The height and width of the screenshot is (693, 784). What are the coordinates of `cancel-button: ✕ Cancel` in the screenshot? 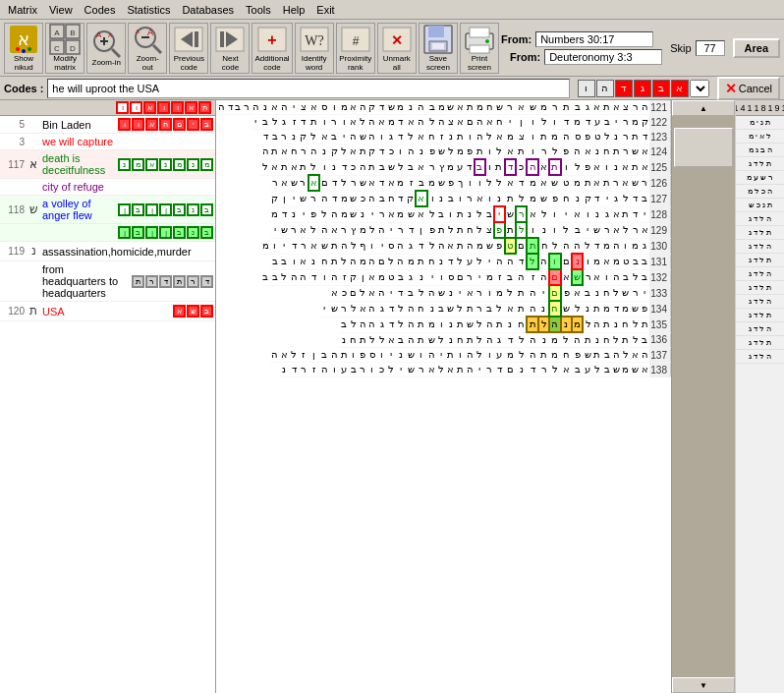 It's located at (749, 88).